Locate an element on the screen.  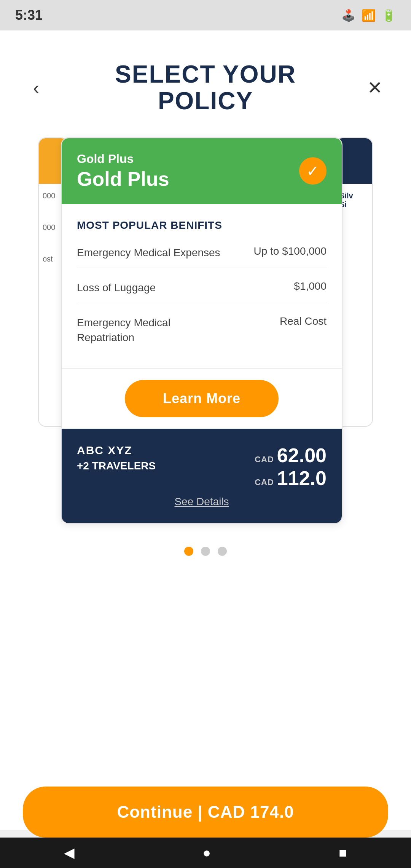
benefit-row-3: Emergency Medical Repatriation Real Cost is located at coordinates (202, 334).